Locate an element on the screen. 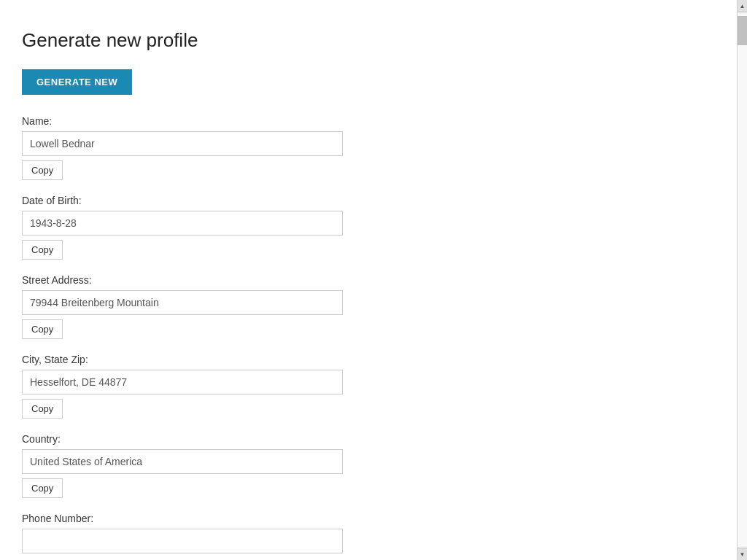 This screenshot has height=560, width=747. scrollbar: ▲ ▼ is located at coordinates (742, 280).